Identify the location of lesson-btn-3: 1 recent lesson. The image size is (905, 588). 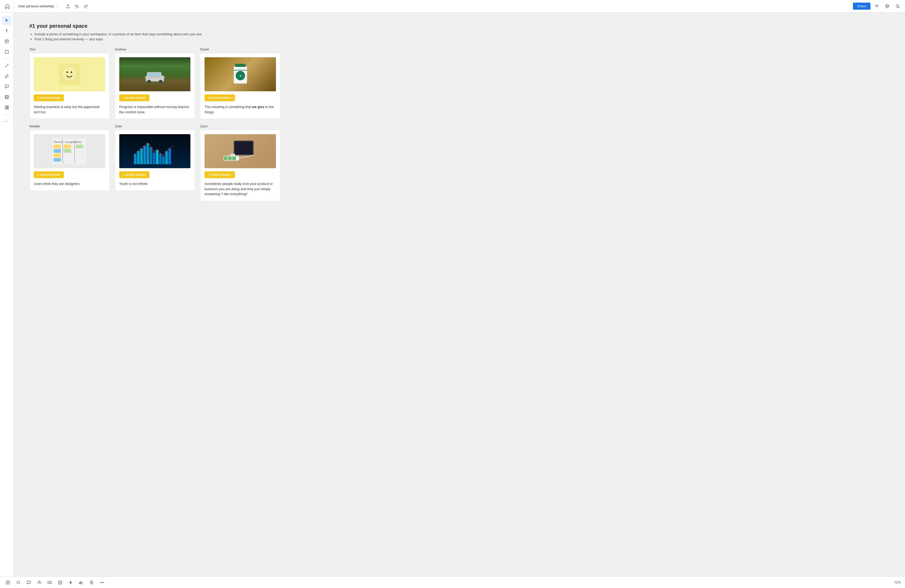
(49, 175).